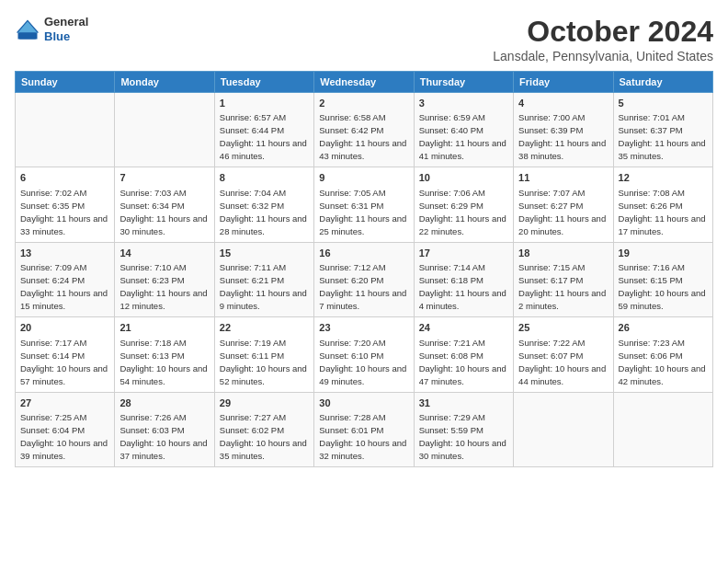 This screenshot has width=728, height=563. Describe the element at coordinates (463, 280) in the screenshot. I see `table-row: 17Sunrise: 7:14 AM Sunset: 6:18 PM Dayli…` at that location.